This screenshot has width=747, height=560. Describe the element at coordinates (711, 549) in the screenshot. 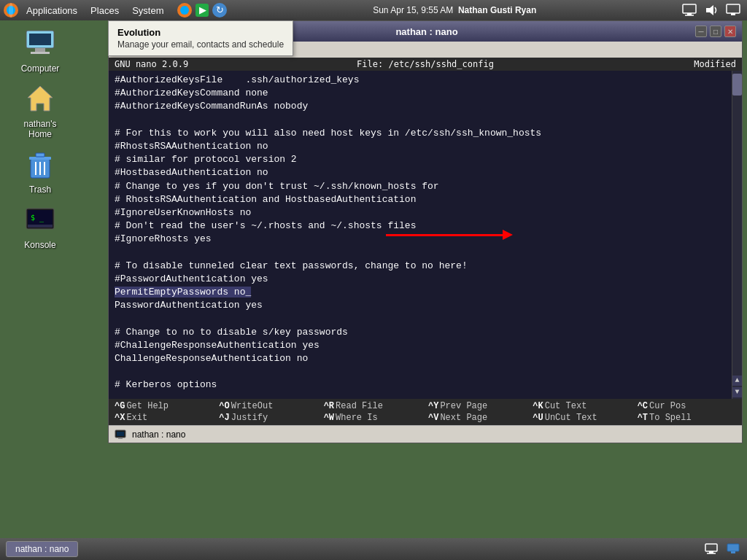

I see `tray-display-icon` at that location.